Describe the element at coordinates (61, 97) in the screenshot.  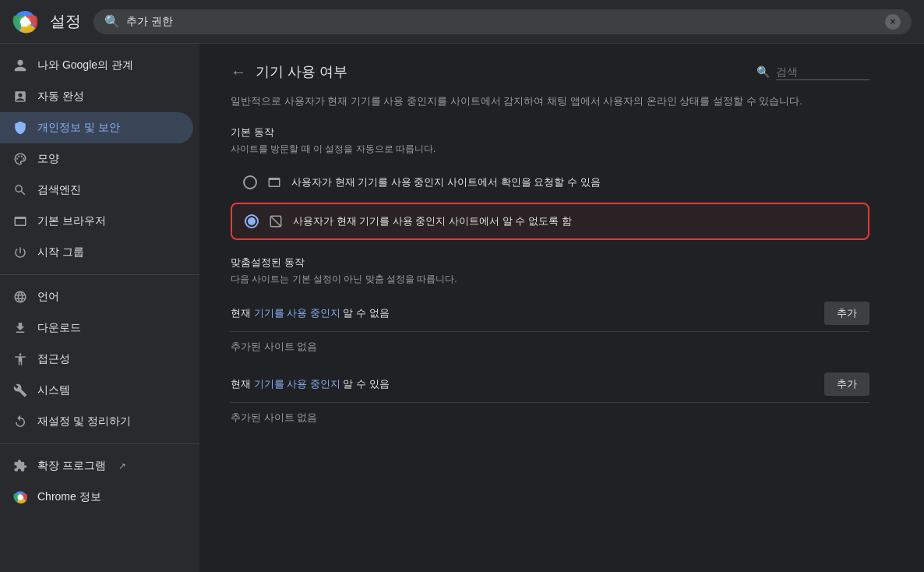
I see `sidebar-item-label: 자동 완성` at that location.